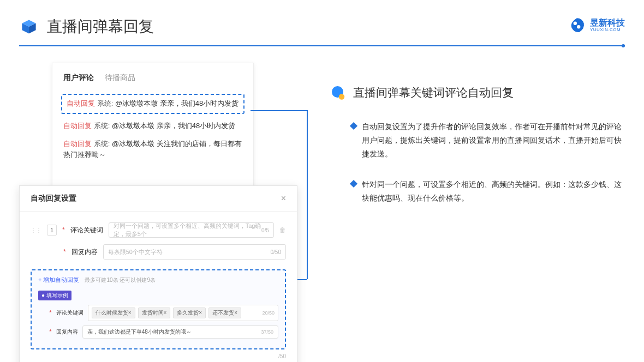  Describe the element at coordinates (433, 93) in the screenshot. I see `section-title: 直播间弹幕关键词评论自动回复` at that location.